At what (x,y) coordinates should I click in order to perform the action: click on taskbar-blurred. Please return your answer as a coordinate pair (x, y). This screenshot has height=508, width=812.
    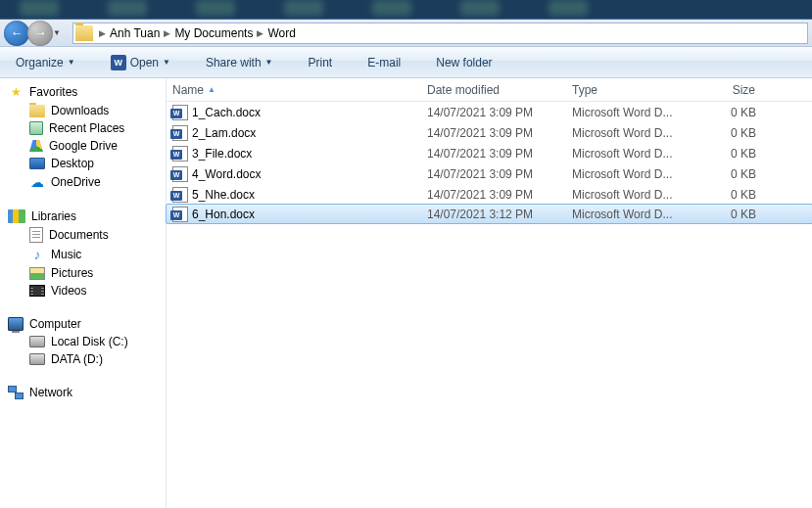
    Looking at the image, I should click on (406, 10).